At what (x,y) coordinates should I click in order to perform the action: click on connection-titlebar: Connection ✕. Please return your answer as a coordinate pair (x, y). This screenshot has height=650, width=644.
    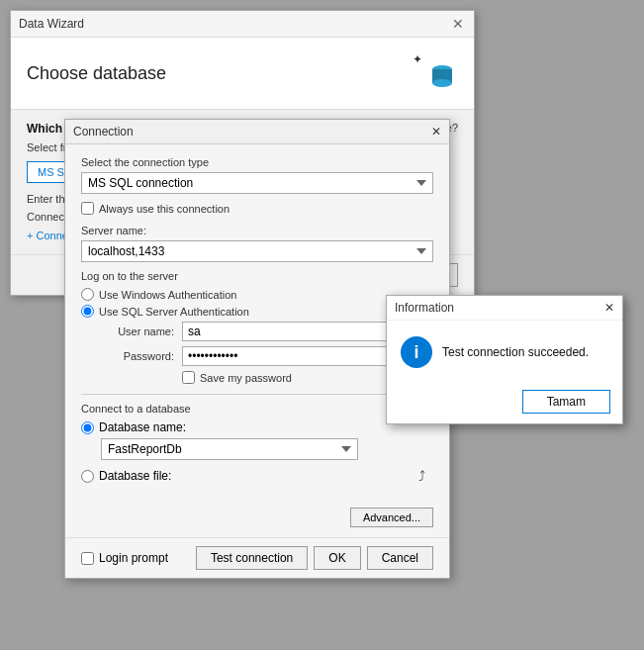
    Looking at the image, I should click on (257, 133).